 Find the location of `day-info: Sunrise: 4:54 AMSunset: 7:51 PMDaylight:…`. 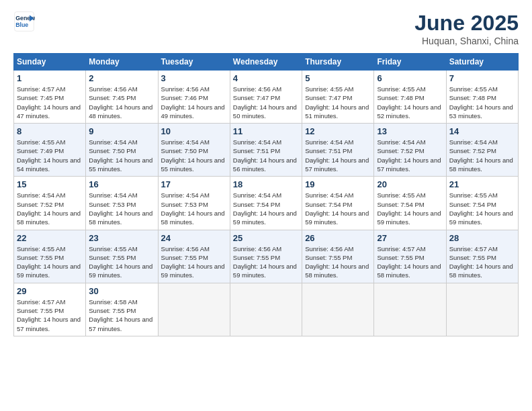

day-info: Sunrise: 4:54 AMSunset: 7:51 PMDaylight:… is located at coordinates (338, 156).